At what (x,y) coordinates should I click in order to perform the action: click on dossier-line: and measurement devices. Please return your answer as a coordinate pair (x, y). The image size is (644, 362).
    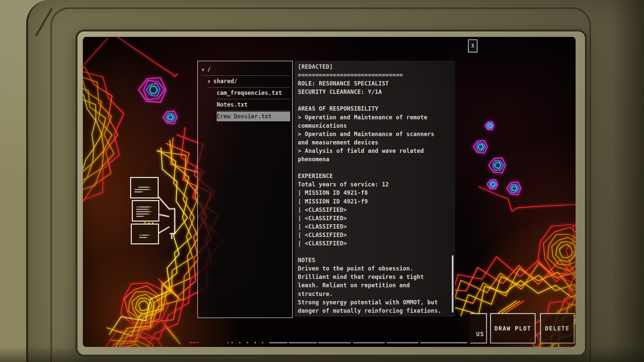
    Looking at the image, I should click on (375, 143).